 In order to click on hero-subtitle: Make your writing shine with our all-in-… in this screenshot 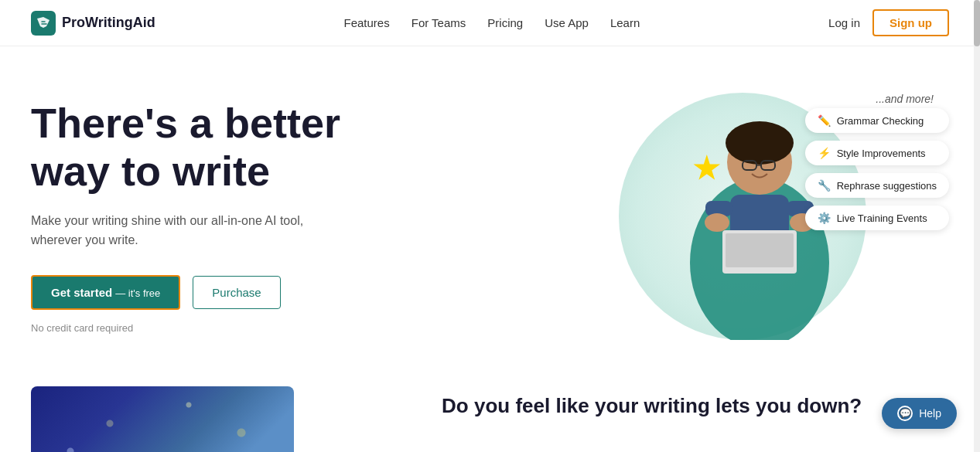, I will do `click(178, 230)`.